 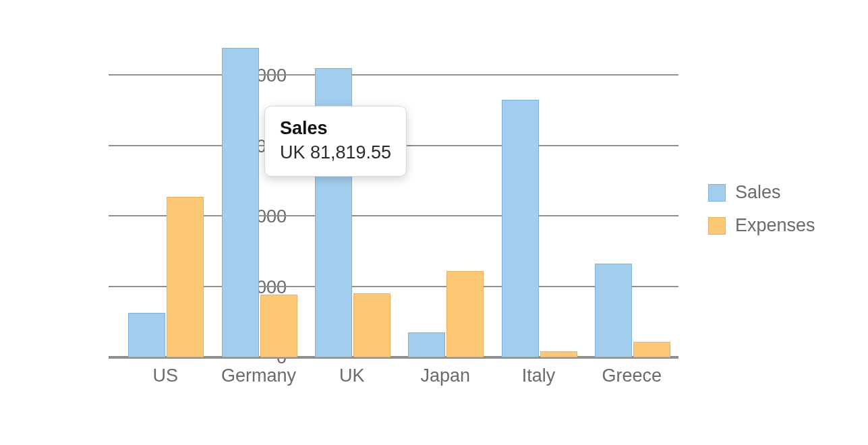 What do you see at coordinates (652, 349) in the screenshot?
I see `bar-expenses-greece` at bounding box center [652, 349].